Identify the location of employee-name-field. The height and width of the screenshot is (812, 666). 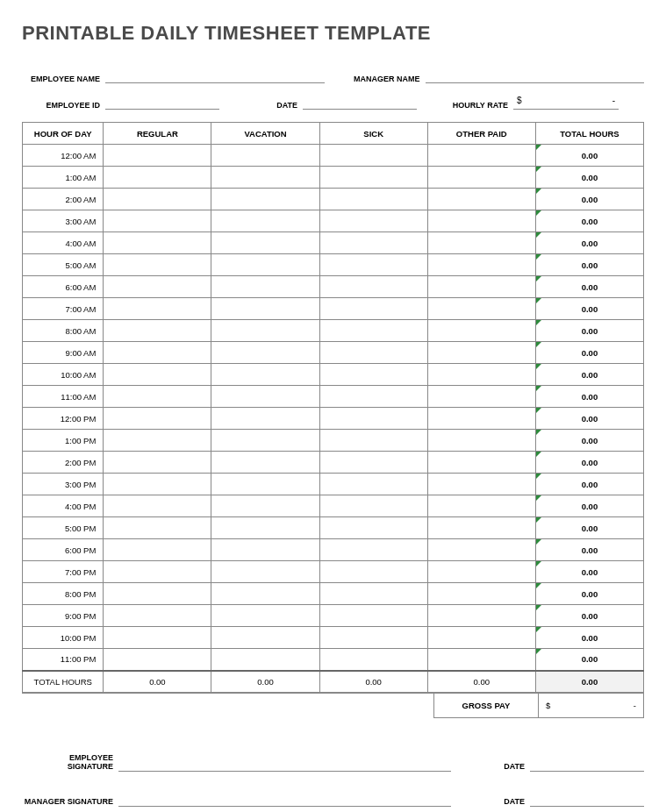
(215, 76).